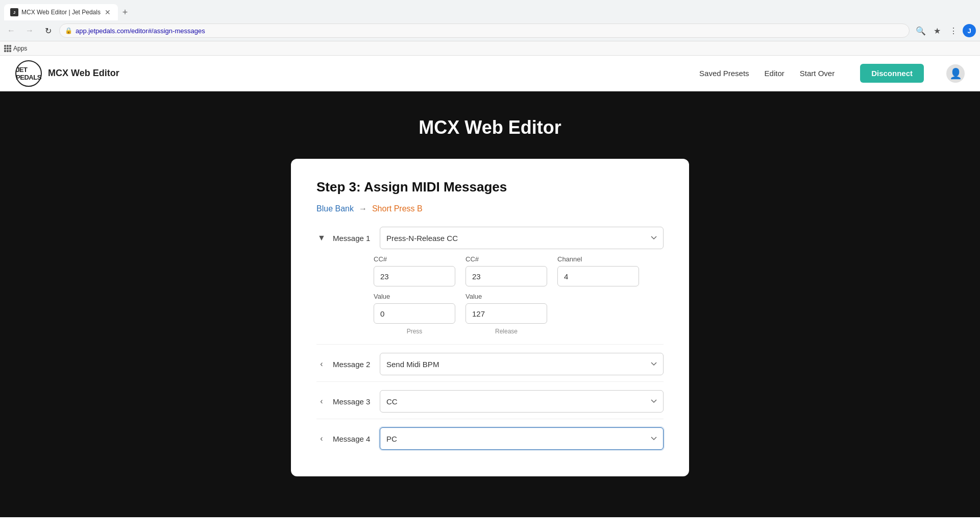 Image resolution: width=980 pixels, height=531 pixels. I want to click on address-bar: 🔒 app.jetpedals.com/editor#/assign-messa…, so click(484, 31).